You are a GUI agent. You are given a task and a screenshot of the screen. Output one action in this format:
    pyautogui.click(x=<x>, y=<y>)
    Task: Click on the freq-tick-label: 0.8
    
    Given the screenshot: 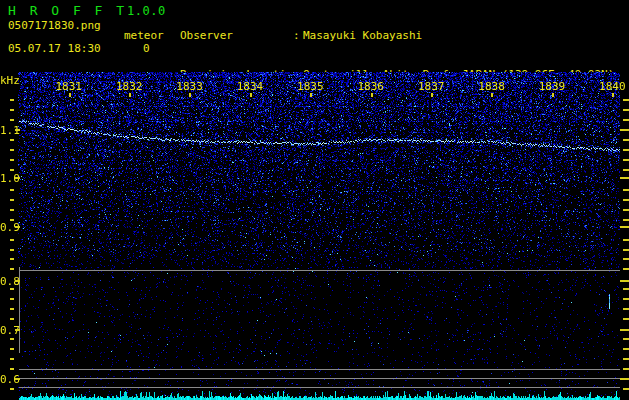 What is the action you would take?
    pyautogui.click(x=8, y=282)
    